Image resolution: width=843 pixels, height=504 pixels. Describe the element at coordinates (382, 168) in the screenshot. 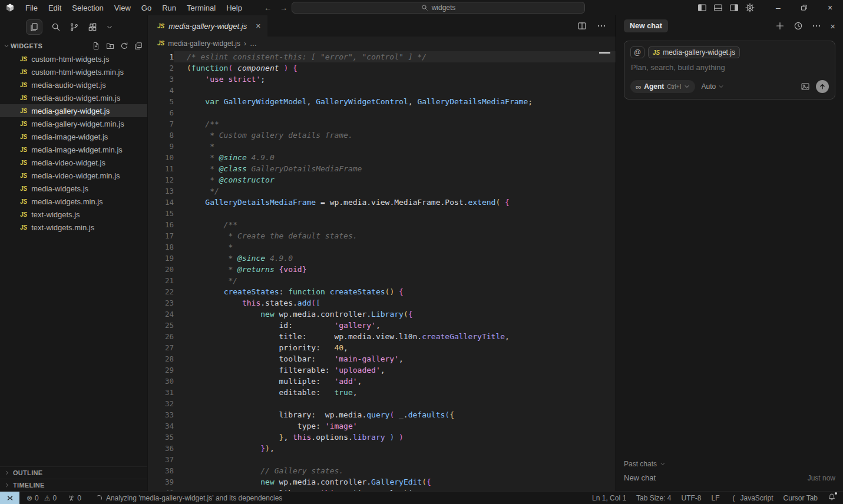

I see `code-line-11: 11 * @class GalleryDetailsMediaFrame` at that location.